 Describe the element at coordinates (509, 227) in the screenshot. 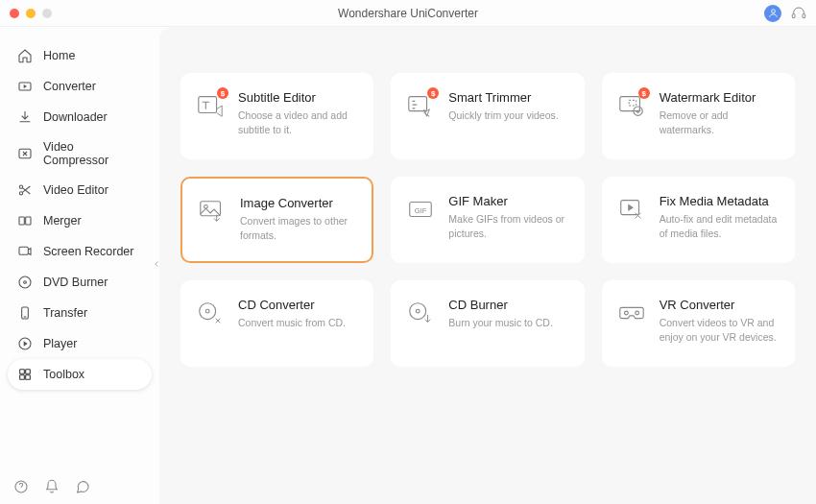

I see `card-desc: Make GIFs from videos or pictures.` at that location.